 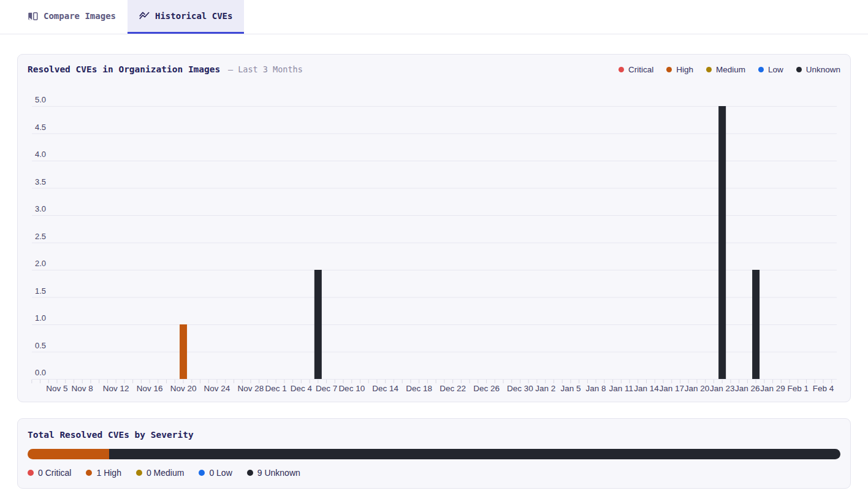 What do you see at coordinates (641, 70) in the screenshot?
I see `critical-label: Critical` at bounding box center [641, 70].